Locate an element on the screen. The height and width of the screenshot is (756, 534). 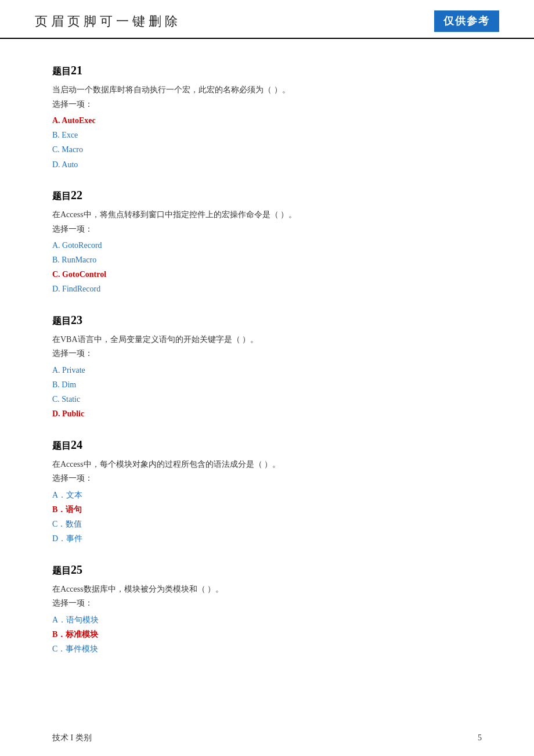
question-number-24: 题目24 is located at coordinates (267, 445).